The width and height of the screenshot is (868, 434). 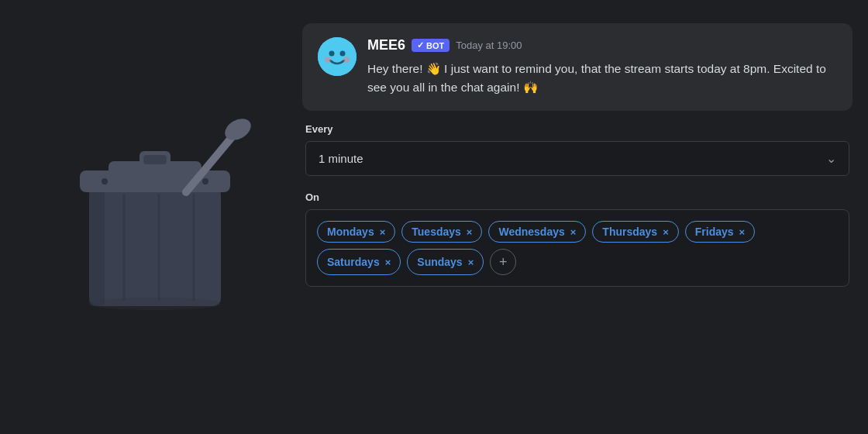 What do you see at coordinates (356, 232) in the screenshot?
I see `tag-mondays: Mondays×` at bounding box center [356, 232].